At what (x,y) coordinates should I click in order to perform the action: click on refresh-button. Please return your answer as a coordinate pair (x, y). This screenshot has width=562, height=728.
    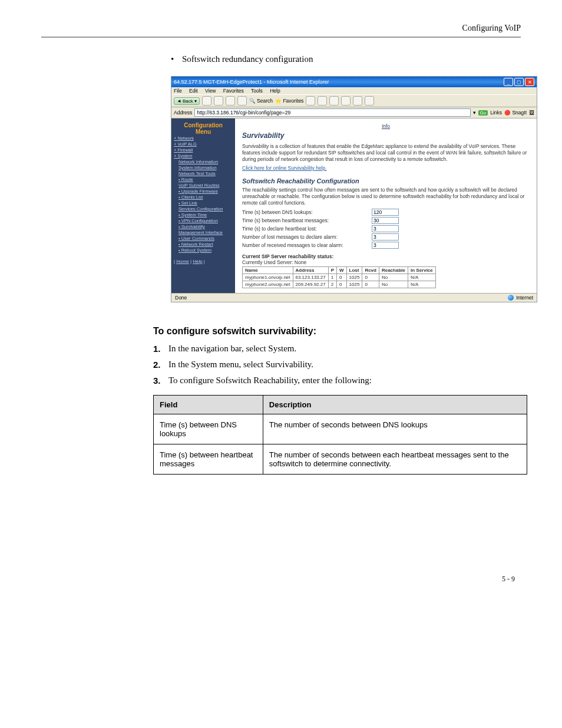
    Looking at the image, I should click on (230, 101).